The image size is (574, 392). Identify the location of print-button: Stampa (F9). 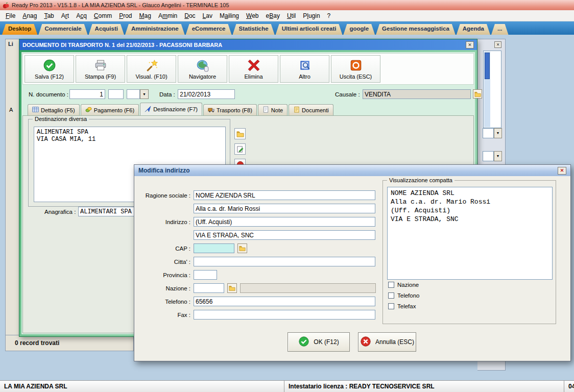
(100, 69).